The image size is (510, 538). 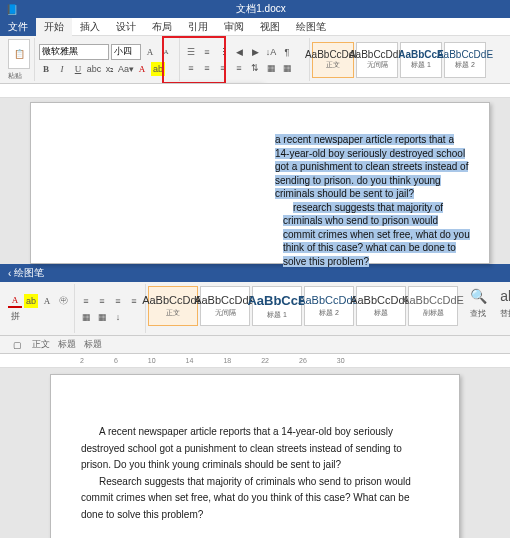 What do you see at coordinates (150, 52) in the screenshot?
I see `grow-font-icon: A` at bounding box center [150, 52].